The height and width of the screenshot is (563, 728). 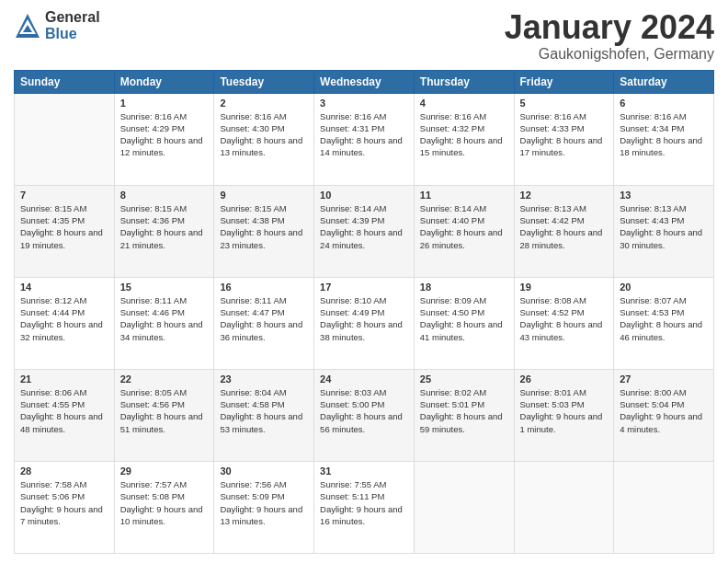 I want to click on calendar-cell: 12Sunrise: 8:13 AMSunset: 4:42 PMDayligh…, so click(x=564, y=231).